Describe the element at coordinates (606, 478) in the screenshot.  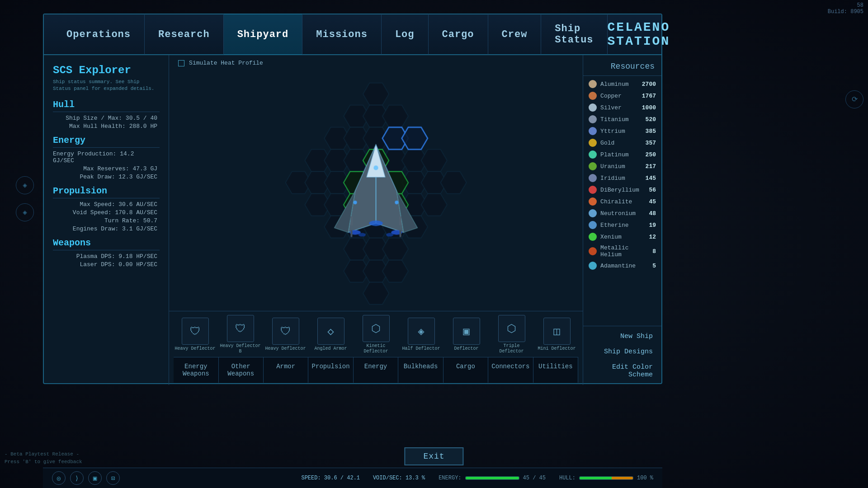
I see `hull-bar-wrap: HULL: 100 %` at that location.